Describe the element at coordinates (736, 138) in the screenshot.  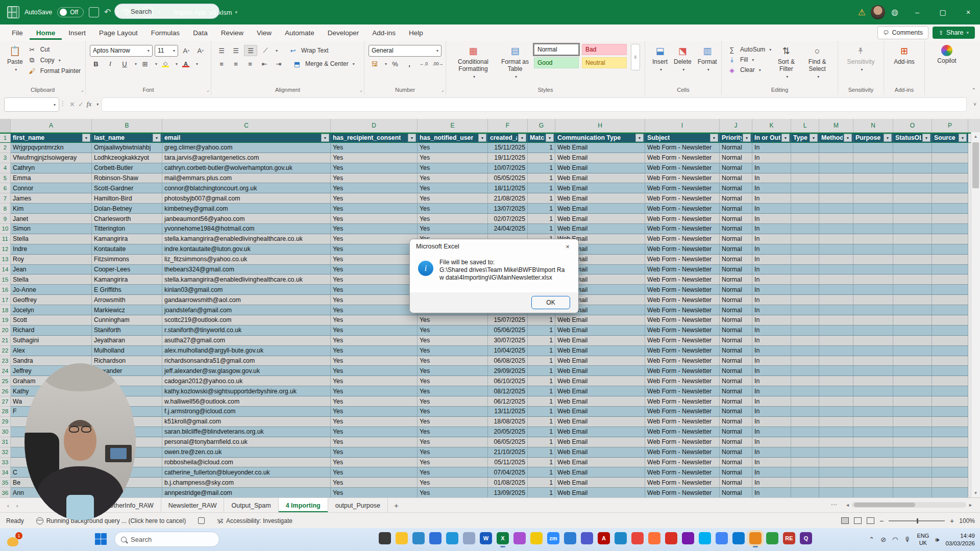
I see `header-cell-priority: Priority▼` at that location.